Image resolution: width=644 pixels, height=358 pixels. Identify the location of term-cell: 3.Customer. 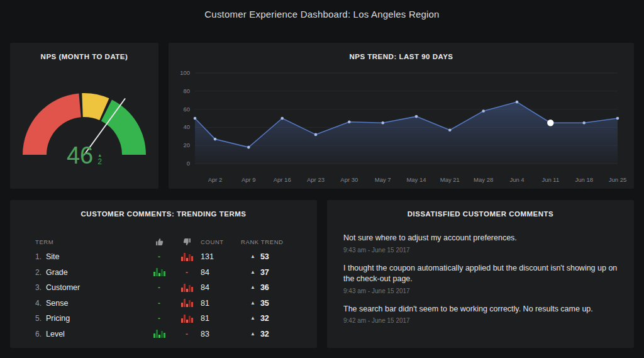
(91, 288).